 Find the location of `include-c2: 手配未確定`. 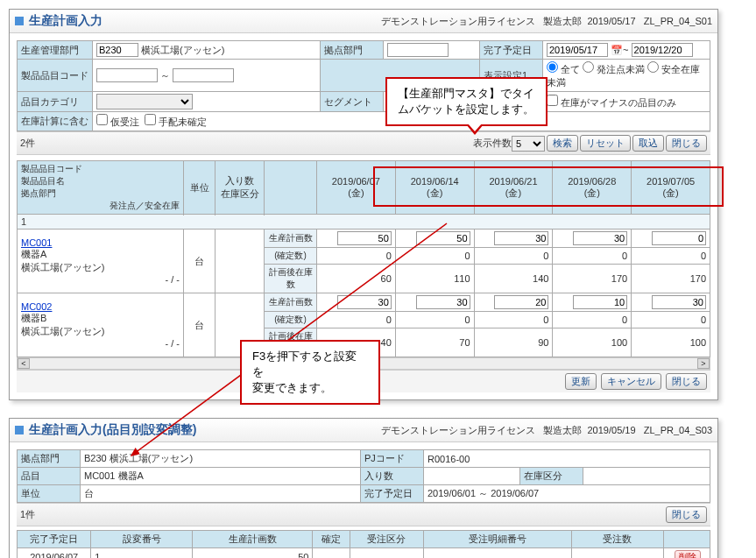

include-c2: 手配未確定 is located at coordinates (175, 122).